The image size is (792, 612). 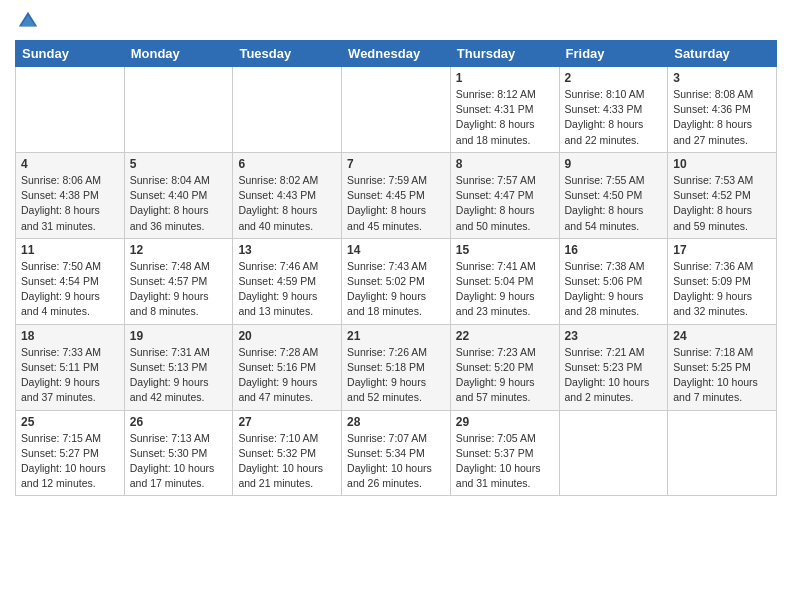 I want to click on day-info: Sunrise: 7:05 AM Sunset: 5:37 PM Dayligh…, so click(x=505, y=462).